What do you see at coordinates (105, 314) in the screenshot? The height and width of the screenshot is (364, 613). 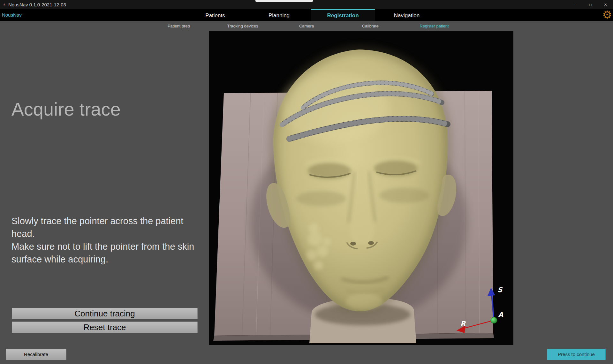 I see `continue-tracing-button: Continue tracing` at bounding box center [105, 314].